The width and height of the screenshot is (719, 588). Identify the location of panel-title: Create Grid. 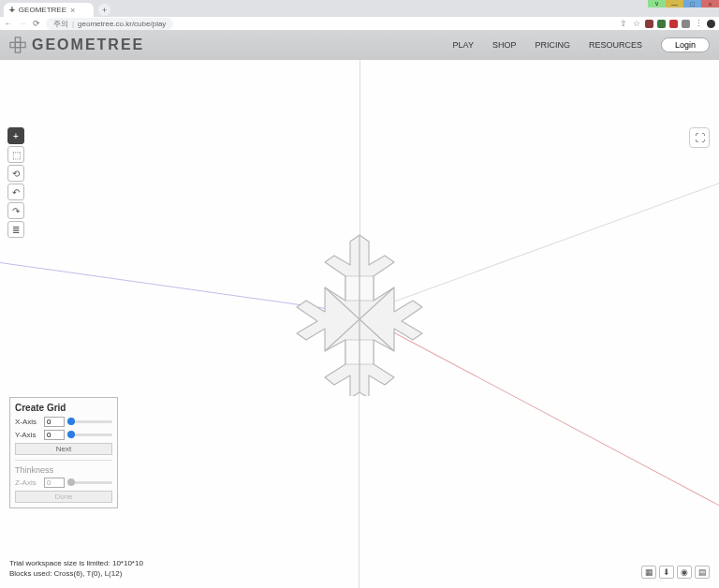
(64, 408).